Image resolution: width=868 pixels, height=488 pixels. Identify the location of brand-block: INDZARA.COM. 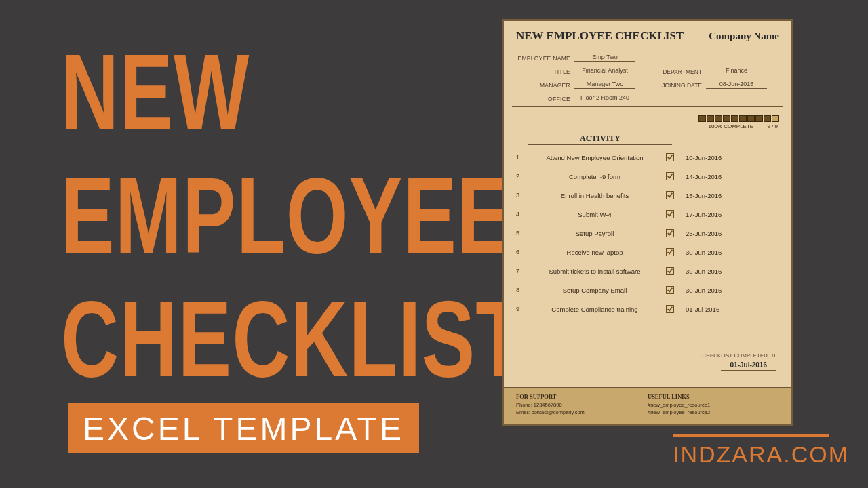
(770, 451).